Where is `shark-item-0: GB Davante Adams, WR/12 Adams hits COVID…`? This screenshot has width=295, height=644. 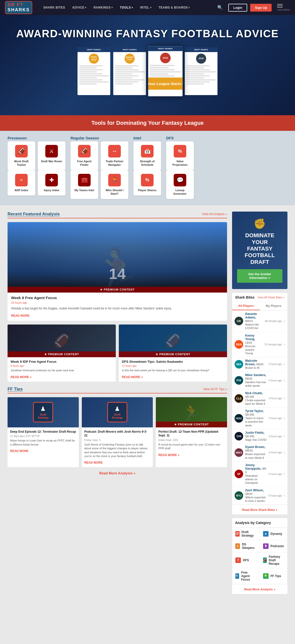 shark-item-0: GB Davante Adams, WR/12 Adams hits COVID… is located at coordinates (260, 321).